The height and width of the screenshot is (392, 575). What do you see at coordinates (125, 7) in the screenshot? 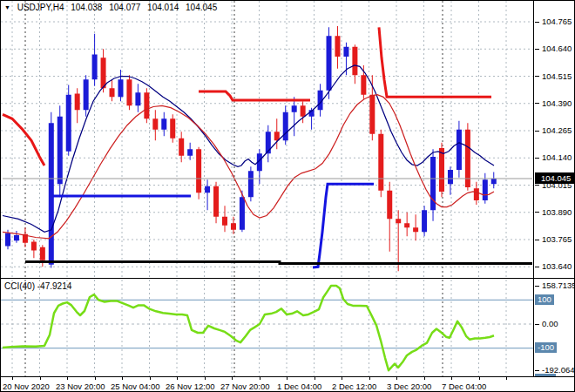
I see `ohlc-high: 104.077` at bounding box center [125, 7].